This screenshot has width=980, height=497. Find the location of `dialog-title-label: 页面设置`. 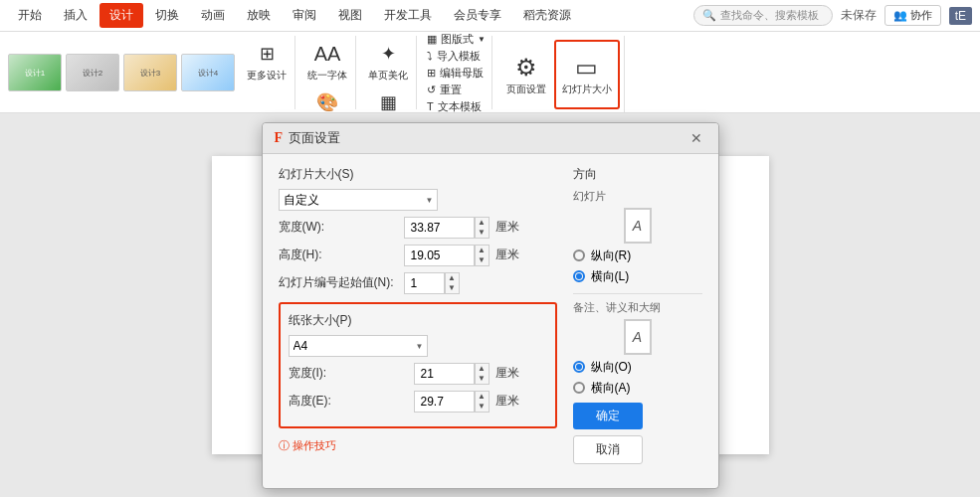

dialog-title-label: 页面设置 is located at coordinates (314, 138).